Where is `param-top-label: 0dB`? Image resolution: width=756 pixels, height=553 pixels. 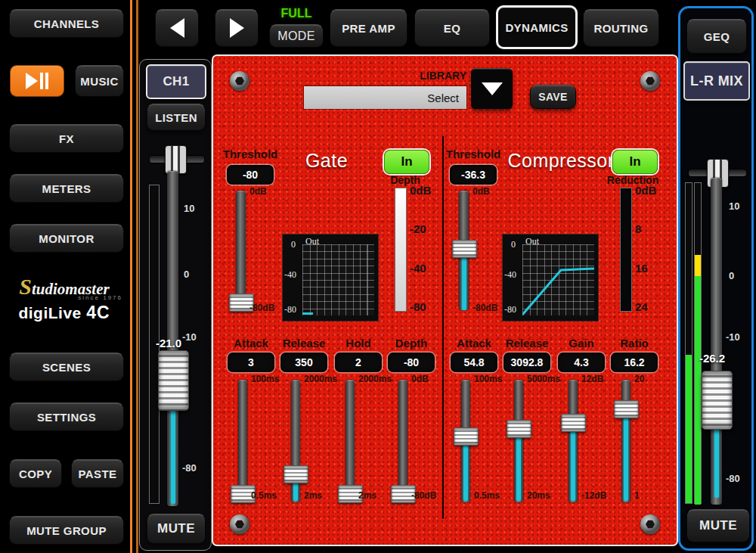
param-top-label: 0dB is located at coordinates (420, 379).